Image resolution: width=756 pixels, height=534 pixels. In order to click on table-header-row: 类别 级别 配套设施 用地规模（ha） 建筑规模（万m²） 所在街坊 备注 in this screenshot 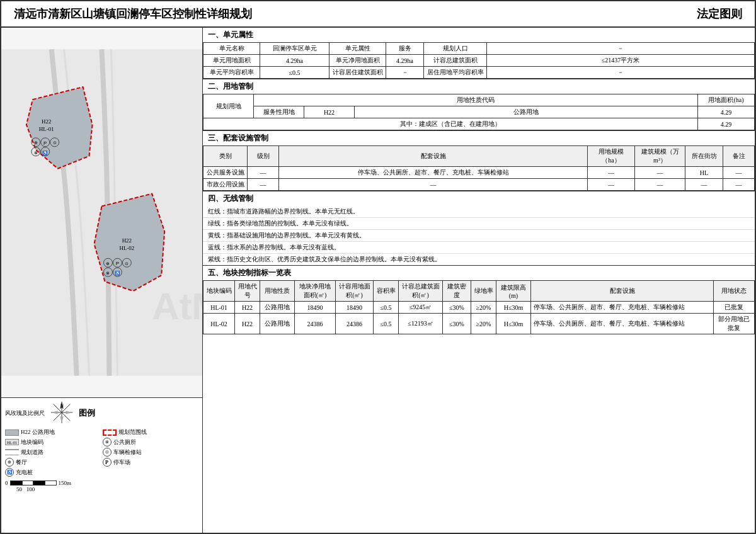, I will do `click(479, 156)`.